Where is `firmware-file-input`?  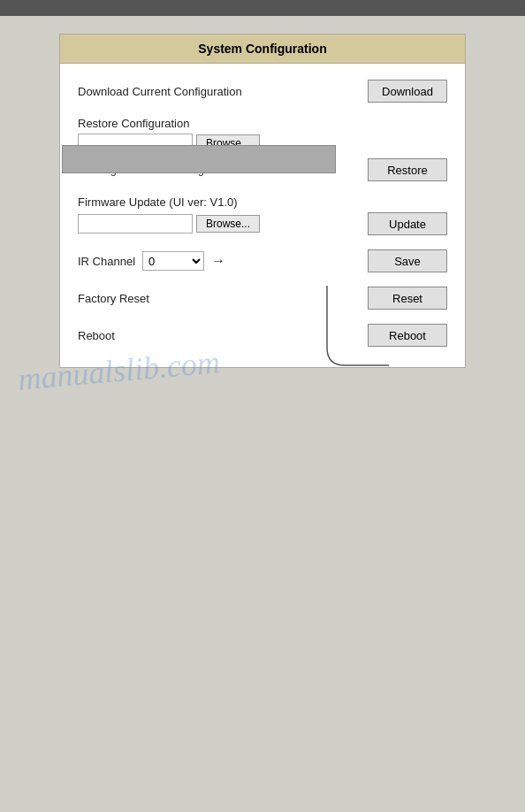 firmware-file-input is located at coordinates (135, 224).